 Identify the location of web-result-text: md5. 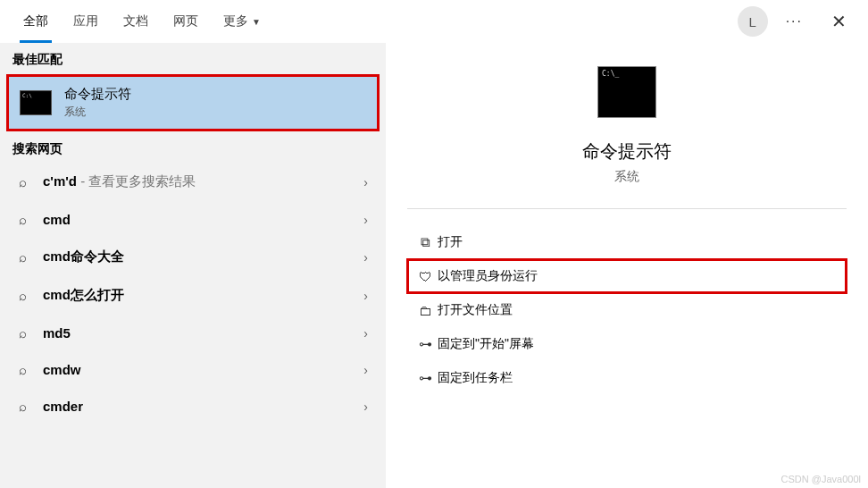
(204, 332).